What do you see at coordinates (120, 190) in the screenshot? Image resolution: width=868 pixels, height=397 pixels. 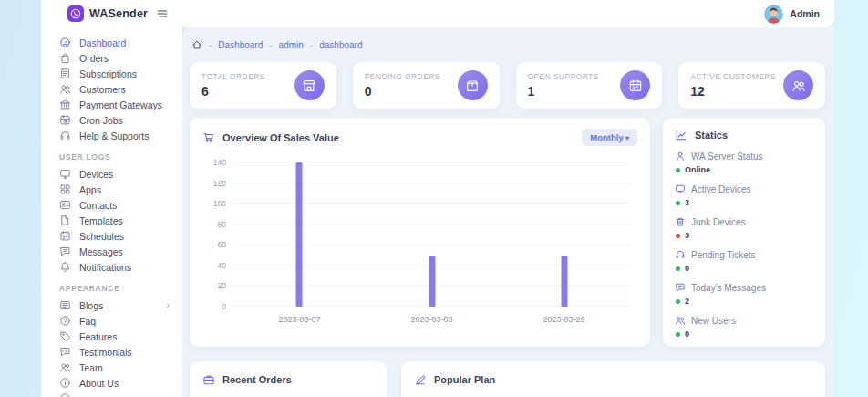 I see `sidebar-item-apps: Apps` at bounding box center [120, 190].